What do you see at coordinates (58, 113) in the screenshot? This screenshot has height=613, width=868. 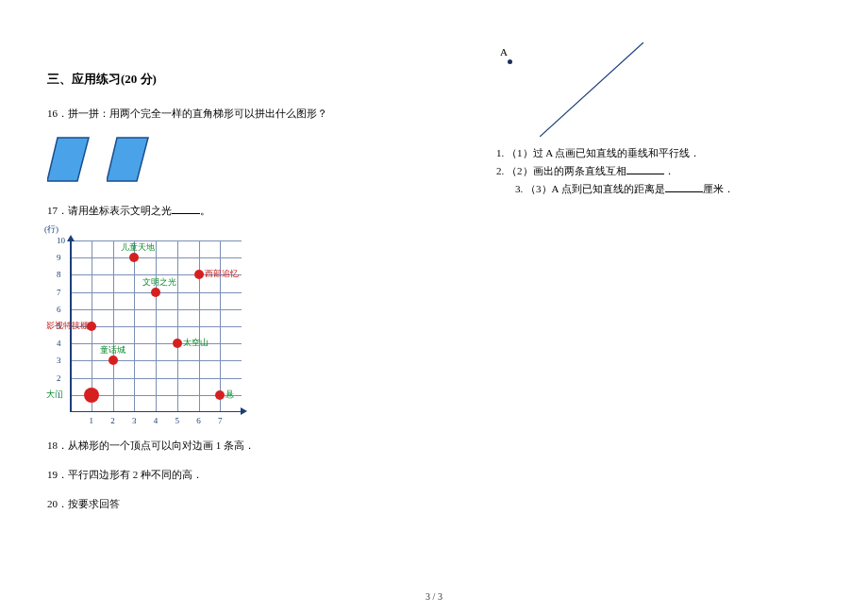 I see `q16-num: 16．` at bounding box center [58, 113].